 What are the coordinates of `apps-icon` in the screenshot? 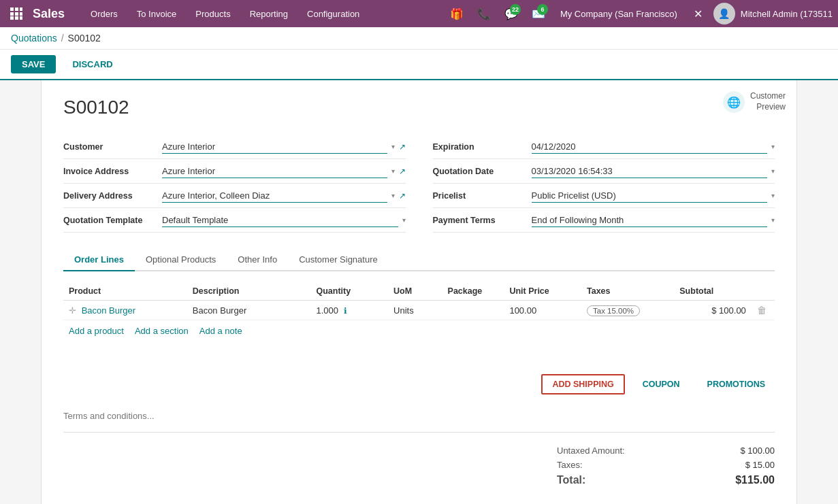 It's located at (16, 14).